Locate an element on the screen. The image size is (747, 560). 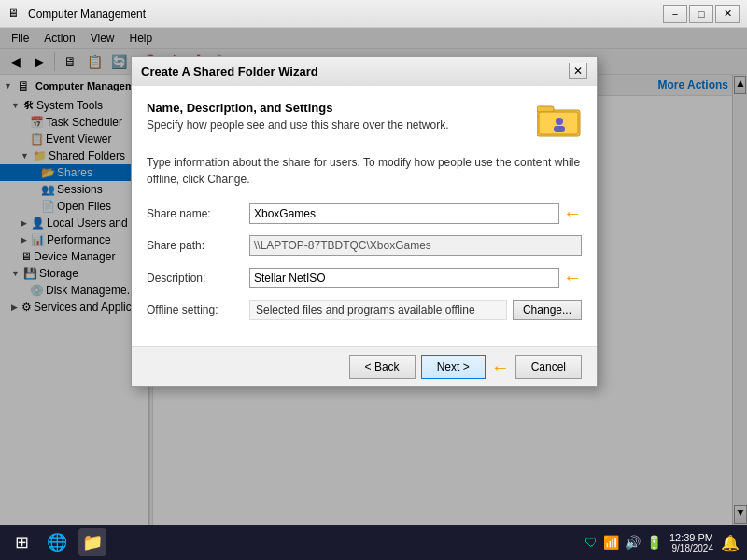
form-row-description: Description: ← is located at coordinates (364, 278).